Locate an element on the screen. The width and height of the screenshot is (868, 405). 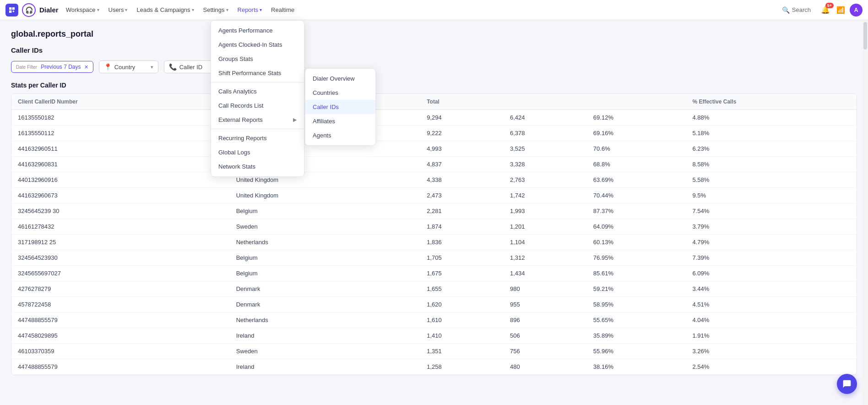
cell-pct1: 69.12% is located at coordinates (636, 118).